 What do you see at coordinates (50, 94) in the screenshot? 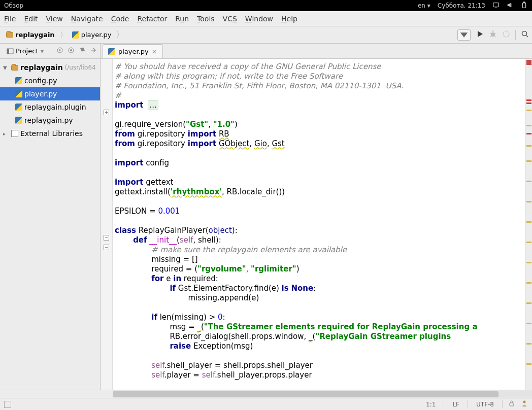
I see `tree-file-player: player.py` at bounding box center [50, 94].